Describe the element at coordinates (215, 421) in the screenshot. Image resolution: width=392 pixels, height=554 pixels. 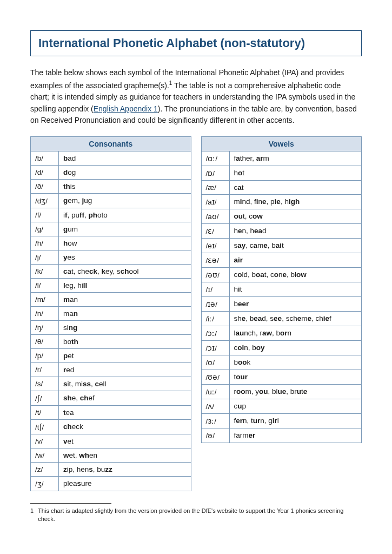
I see `ipa-symbol: /ɜː/` at that location.